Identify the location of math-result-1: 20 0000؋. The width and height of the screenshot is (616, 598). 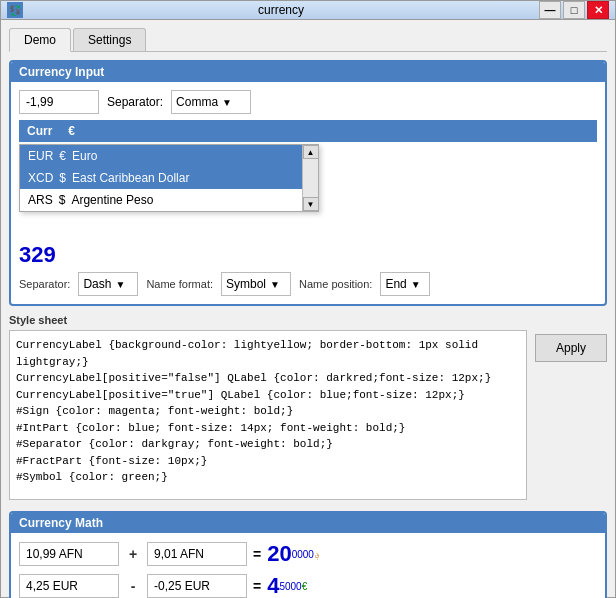
(294, 554).